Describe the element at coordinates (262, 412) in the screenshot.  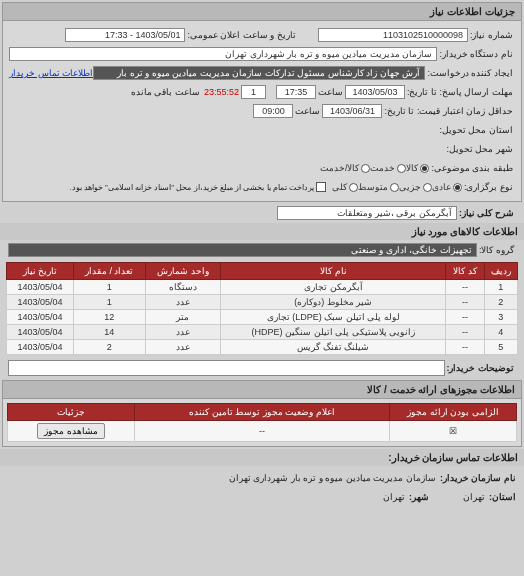
I see `col-header: اعلام وضعیت مجوز توسط تامین کننده` at that location.